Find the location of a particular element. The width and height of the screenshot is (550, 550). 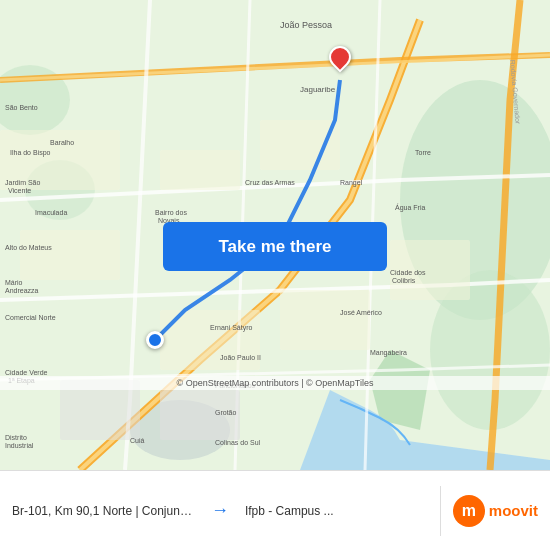

svg-text: José Américo is located at coordinates (361, 312).